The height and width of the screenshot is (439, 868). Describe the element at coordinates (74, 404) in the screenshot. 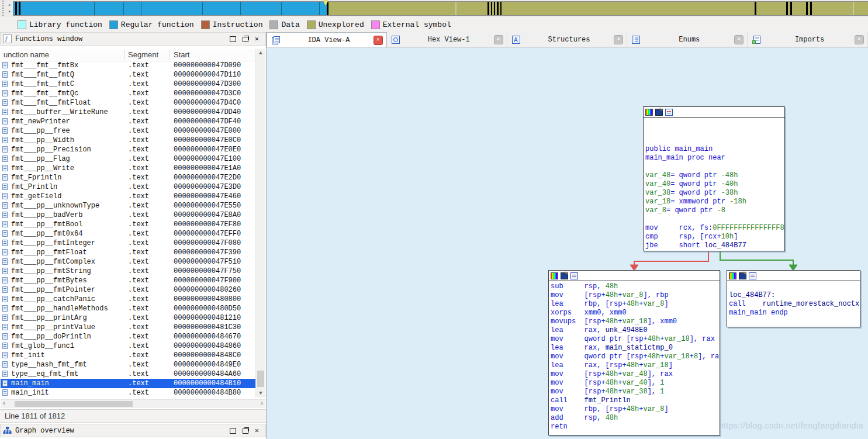

I see `horizontal-scroll-thumb` at that location.